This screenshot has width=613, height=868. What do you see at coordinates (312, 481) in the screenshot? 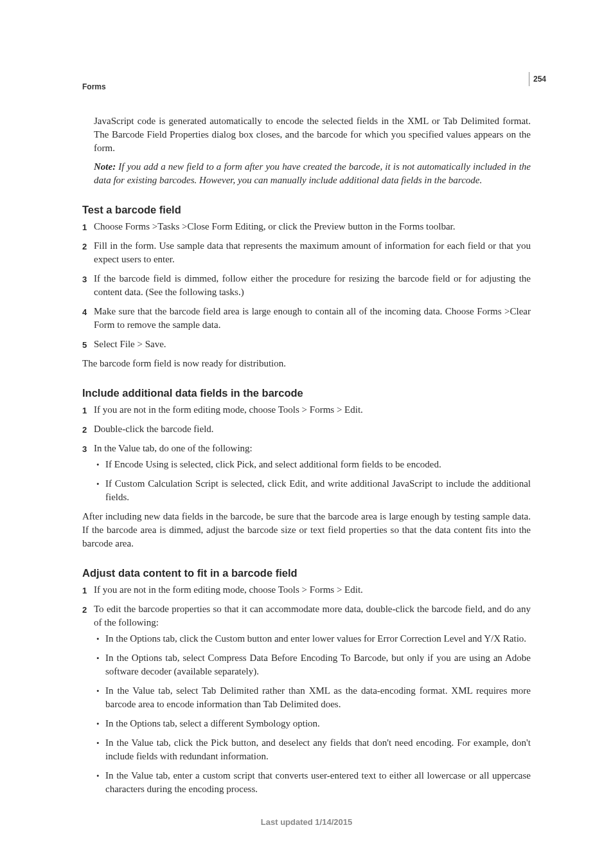
I see `sec2-bullets: If Encode Using is selected, click Pick,…` at bounding box center [312, 481].